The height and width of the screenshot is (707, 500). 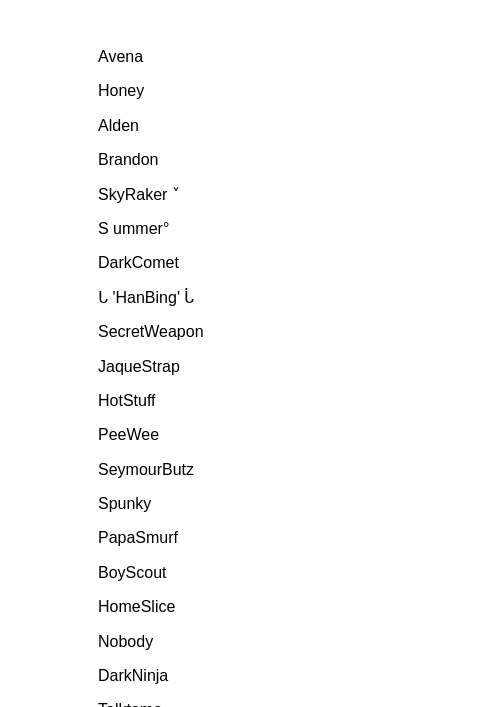 What do you see at coordinates (146, 298) in the screenshot?
I see `list-item-label: ᒐ 'HanBing' ᒑ` at bounding box center [146, 298].